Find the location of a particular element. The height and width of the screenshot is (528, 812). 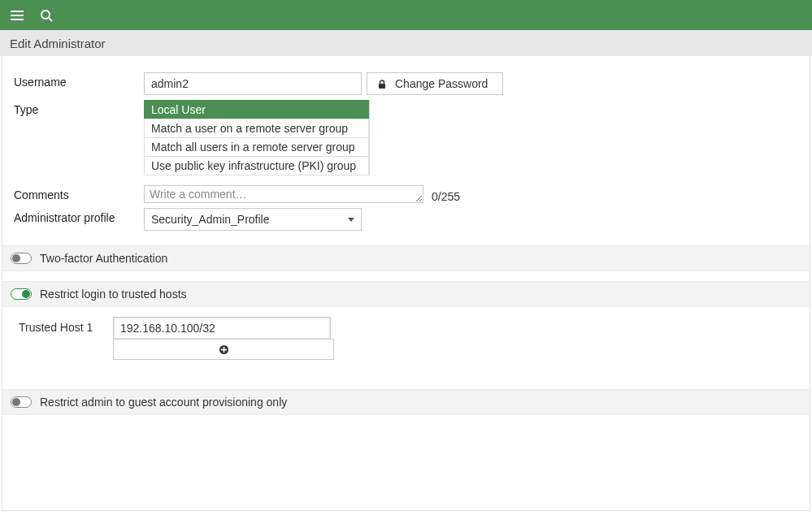

topbar is located at coordinates (406, 15).